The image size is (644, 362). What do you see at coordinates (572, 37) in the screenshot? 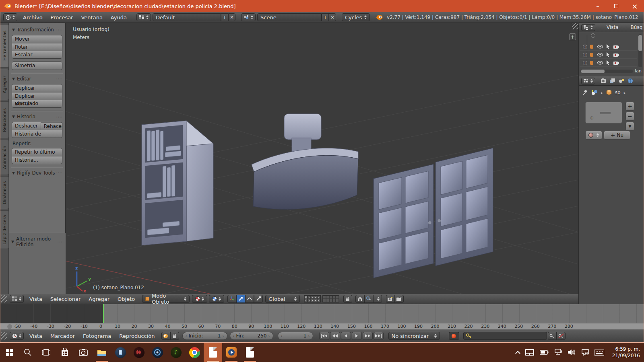
I see `region-expand-button: +` at bounding box center [572, 37].